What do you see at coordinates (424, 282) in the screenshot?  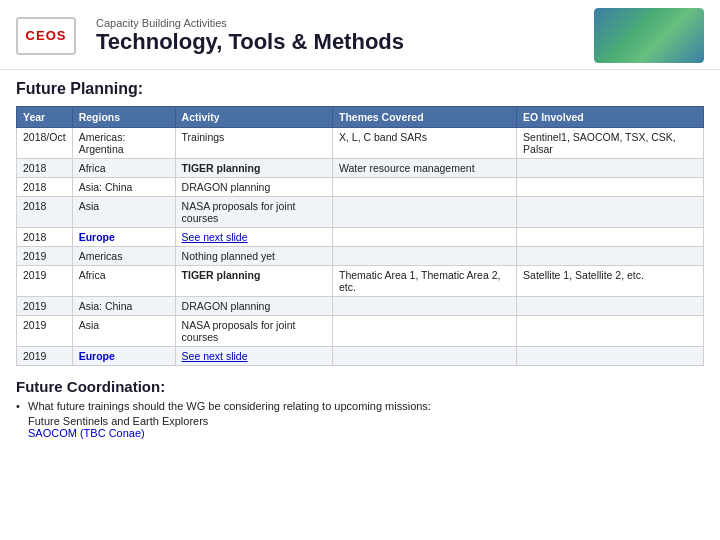 I see `cell-themes: Thematic Area 1, Thematic Area 2, etc.` at bounding box center [424, 282].